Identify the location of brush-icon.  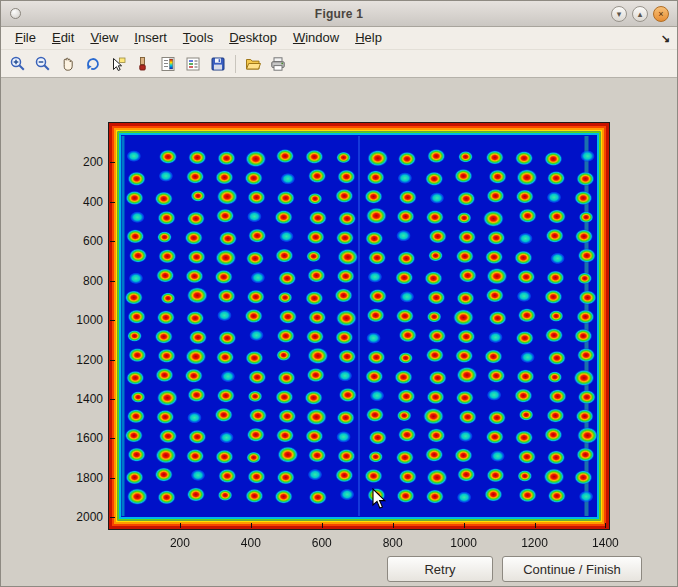
(143, 64).